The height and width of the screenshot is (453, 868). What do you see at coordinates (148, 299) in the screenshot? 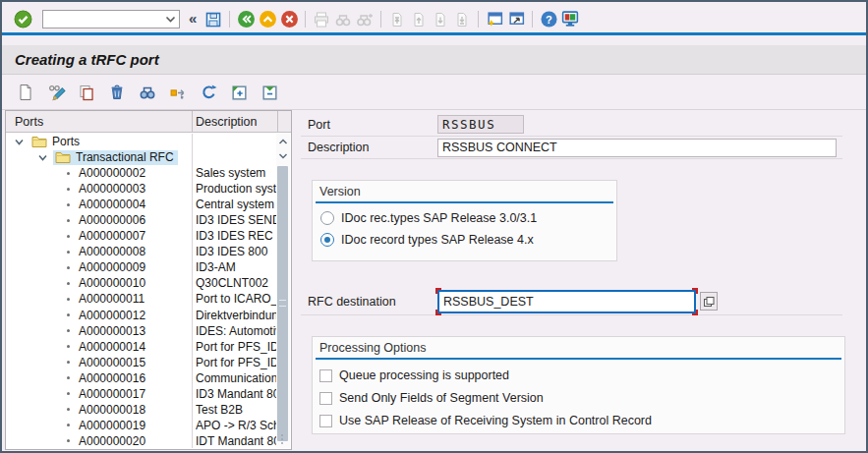
I see `tree-row: A000000011 Port to ICARO_I` at bounding box center [148, 299].